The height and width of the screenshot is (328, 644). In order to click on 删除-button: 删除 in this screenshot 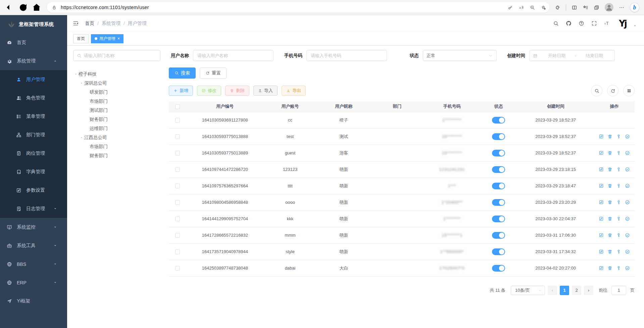, I will do `click(237, 91)`.